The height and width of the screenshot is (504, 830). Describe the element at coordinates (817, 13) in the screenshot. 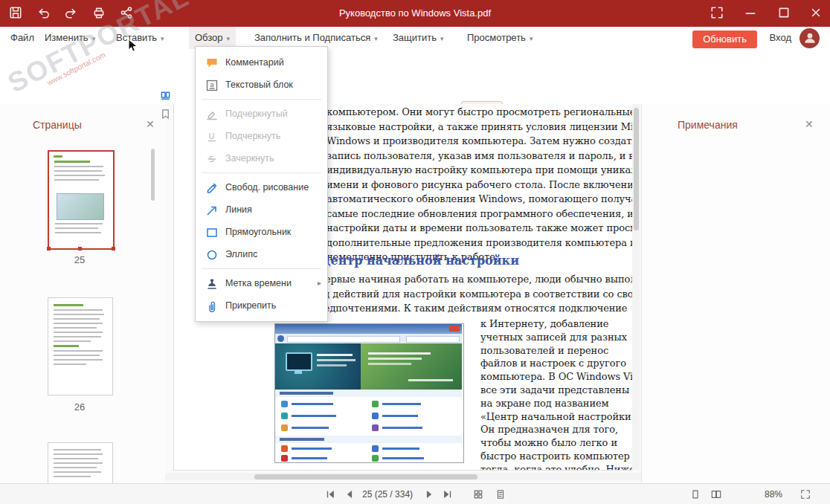

I see `close-button` at that location.